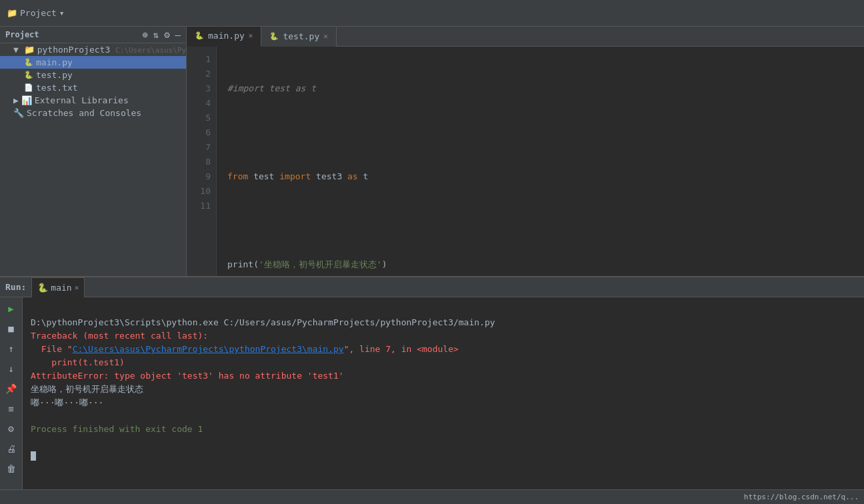  I want to click on output-line-1: D:\pythonProject3\Scripts\python.exe C:/…, so click(263, 323).